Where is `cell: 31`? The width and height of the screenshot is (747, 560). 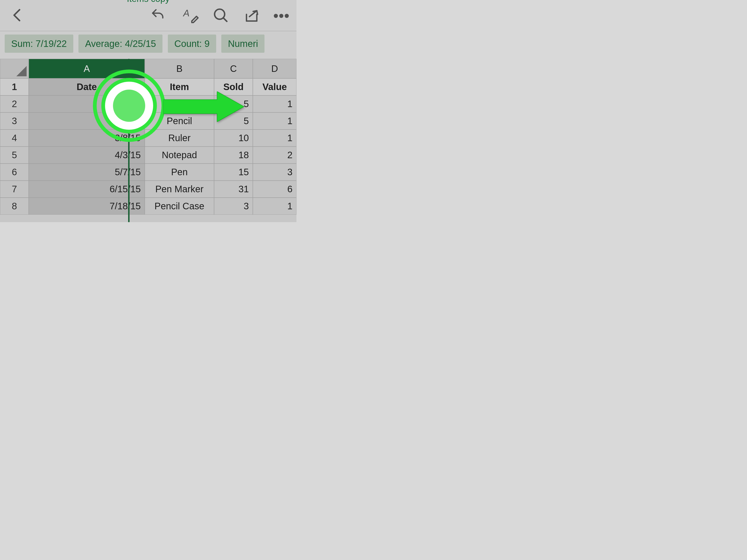 cell: 31 is located at coordinates (234, 189).